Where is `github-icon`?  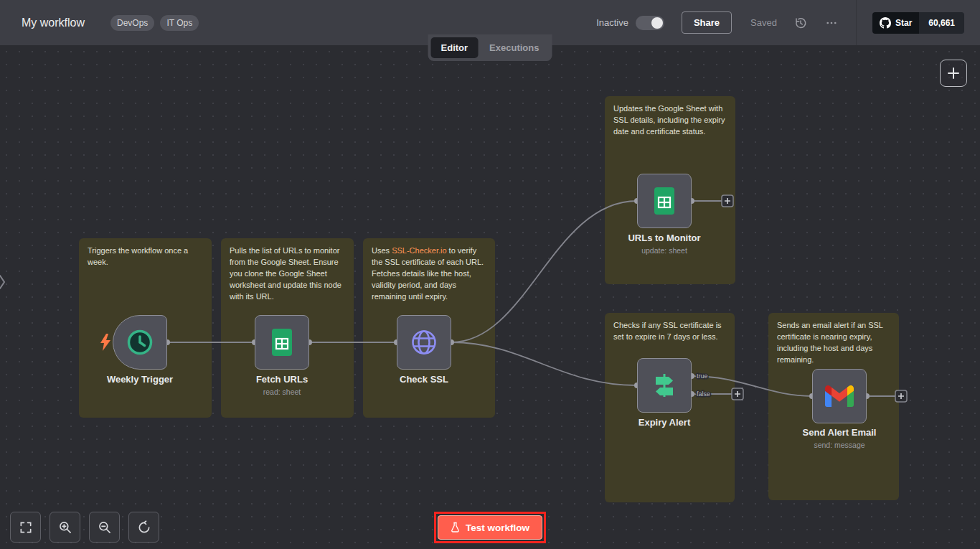 github-icon is located at coordinates (885, 23).